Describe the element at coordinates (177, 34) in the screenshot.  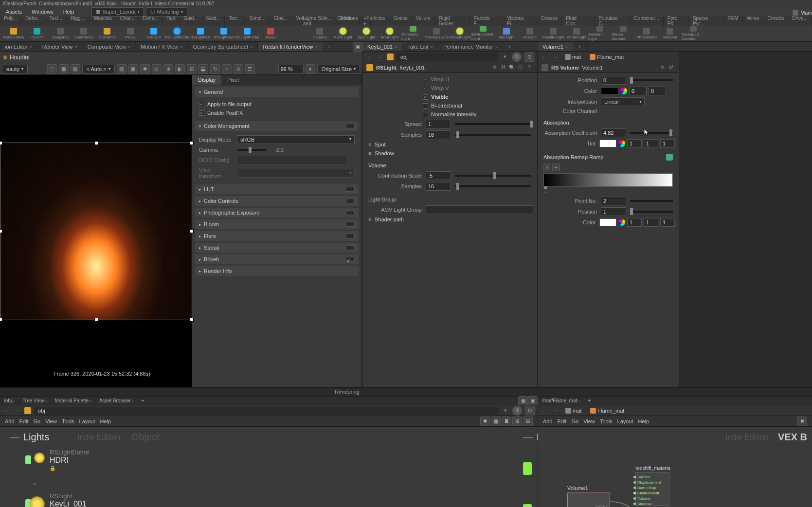
I see `shelf-btn-rslightdome: RSLightDome` at that location.